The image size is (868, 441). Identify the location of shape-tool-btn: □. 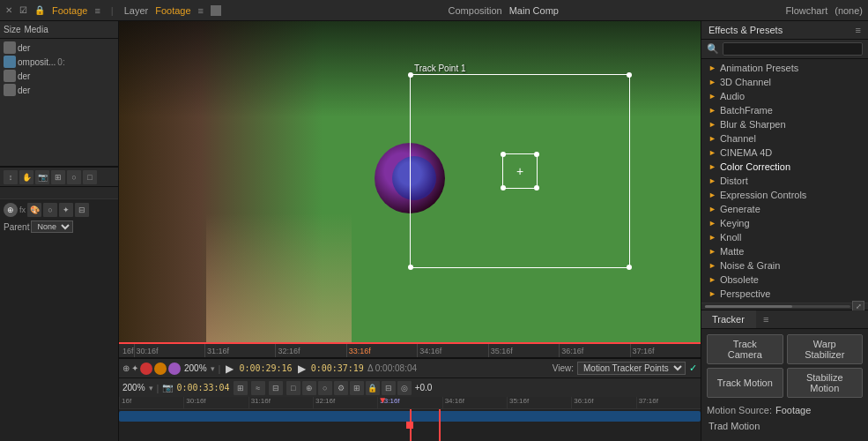
(90, 177).